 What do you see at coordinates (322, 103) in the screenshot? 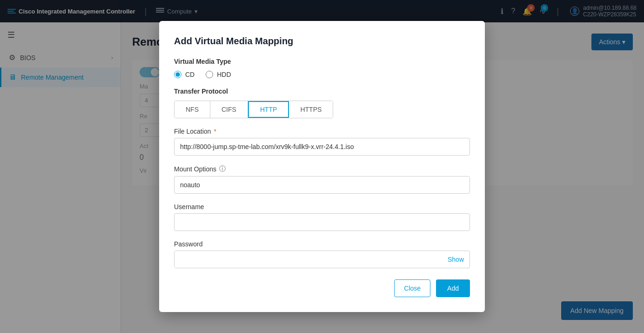
I see `transfer-protocol-field: Transfer Protocol NFS CIFS HTTP HTTPS` at bounding box center [322, 103].